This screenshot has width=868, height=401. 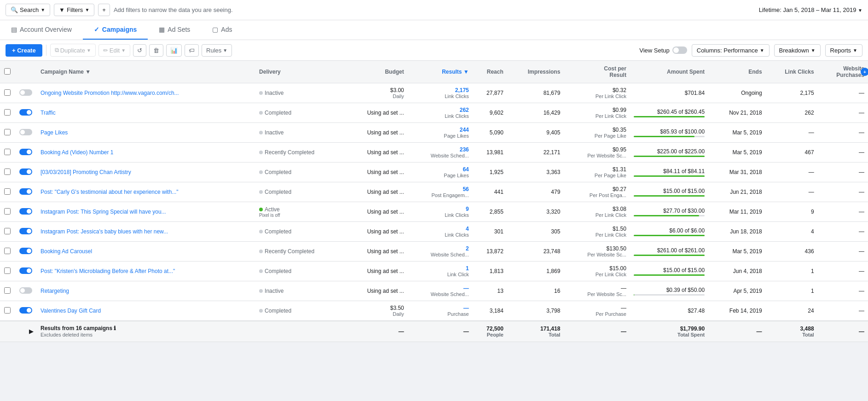 I want to click on campaign-name-header: Campaign Name ▼, so click(x=141, y=72).